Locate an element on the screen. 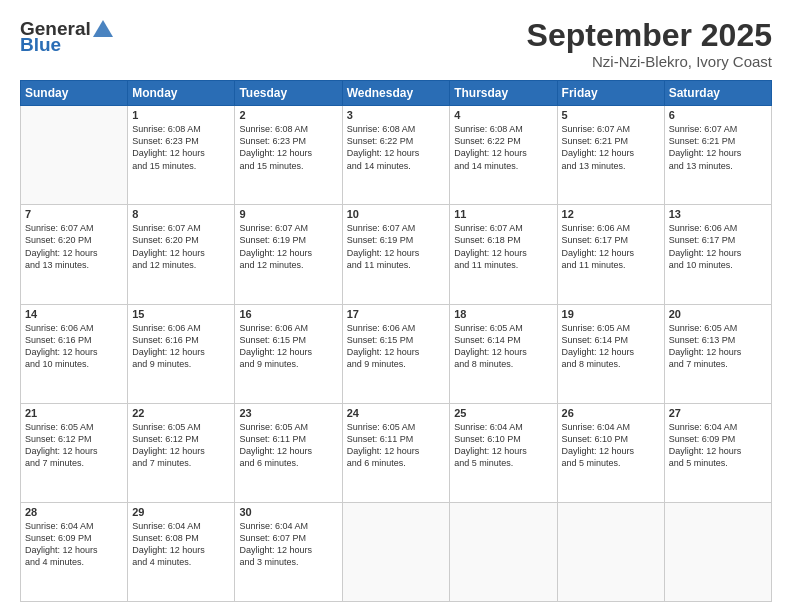 The height and width of the screenshot is (612, 792). calendar-cell: 8Sunrise: 6:07 AM Sunset: 6:20 PM Daylig… is located at coordinates (182, 254).